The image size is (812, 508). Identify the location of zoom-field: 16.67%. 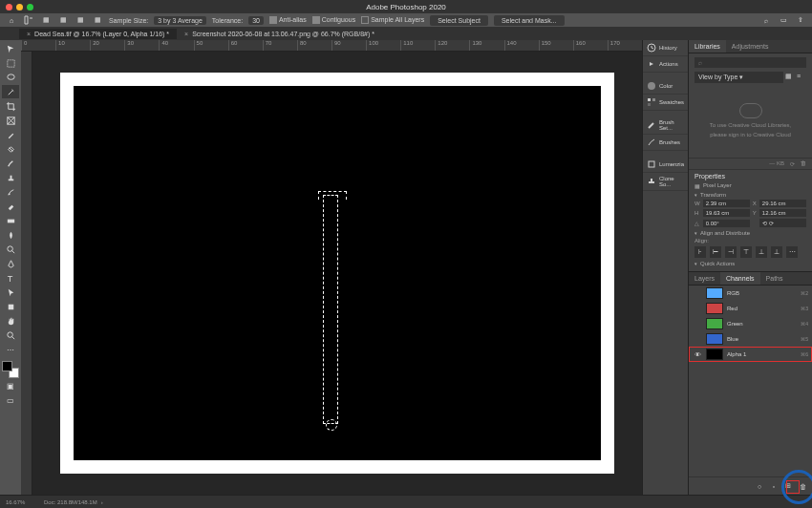
(25, 502).